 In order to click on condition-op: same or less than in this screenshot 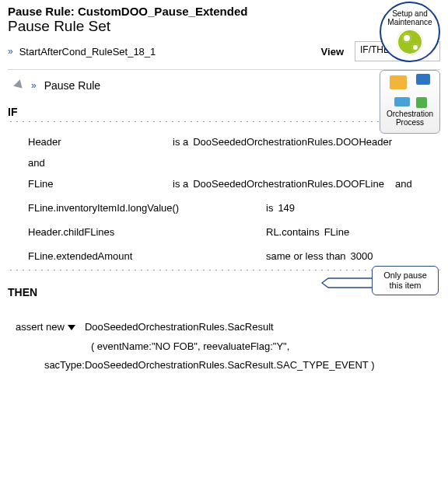, I will do `click(306, 256)`.